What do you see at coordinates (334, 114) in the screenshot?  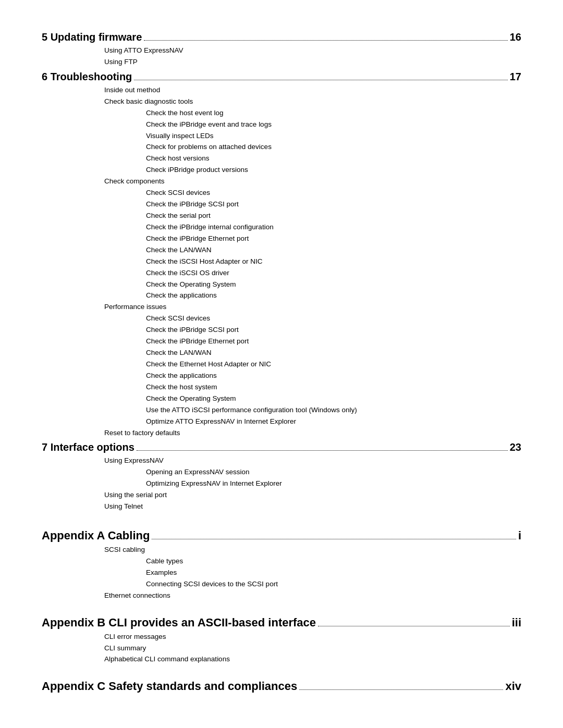 I see `toc-item: Check the host event log` at bounding box center [334, 114].